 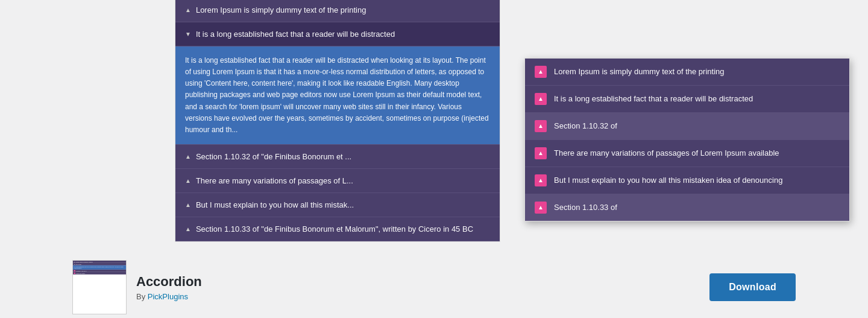 What do you see at coordinates (281, 10) in the screenshot?
I see `accordion-label-1: Lorem Ipsum is simply dummy text of the …` at bounding box center [281, 10].